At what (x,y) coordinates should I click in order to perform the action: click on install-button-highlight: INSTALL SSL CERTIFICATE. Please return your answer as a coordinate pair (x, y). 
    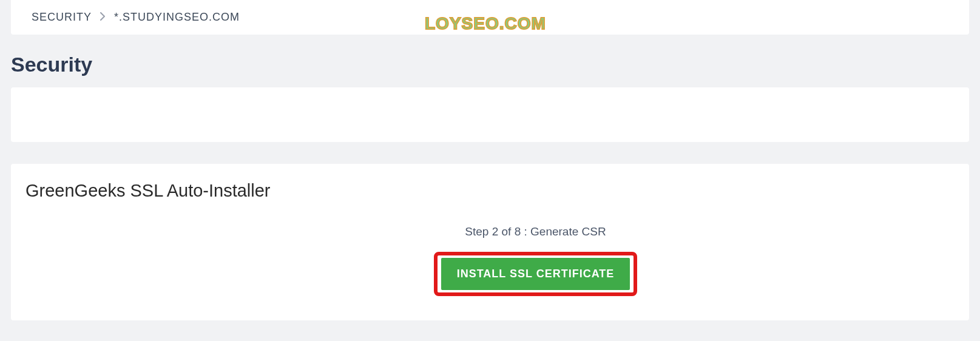
    Looking at the image, I should click on (536, 274).